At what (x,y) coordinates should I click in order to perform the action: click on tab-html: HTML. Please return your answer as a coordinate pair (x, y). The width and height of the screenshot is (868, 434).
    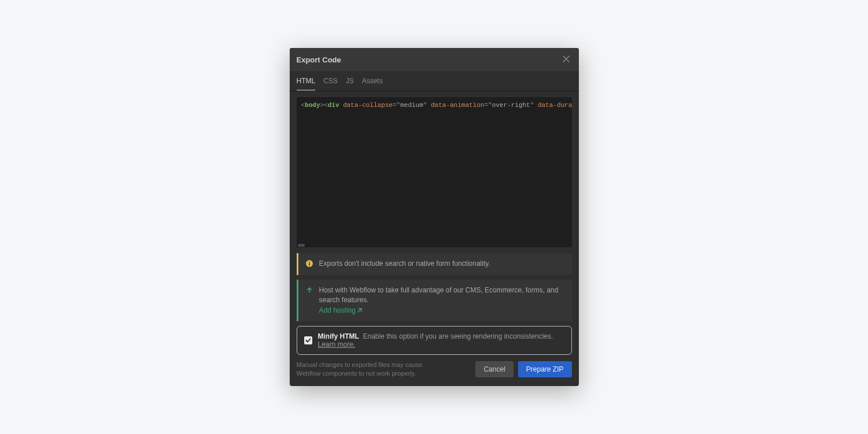
    Looking at the image, I should click on (306, 81).